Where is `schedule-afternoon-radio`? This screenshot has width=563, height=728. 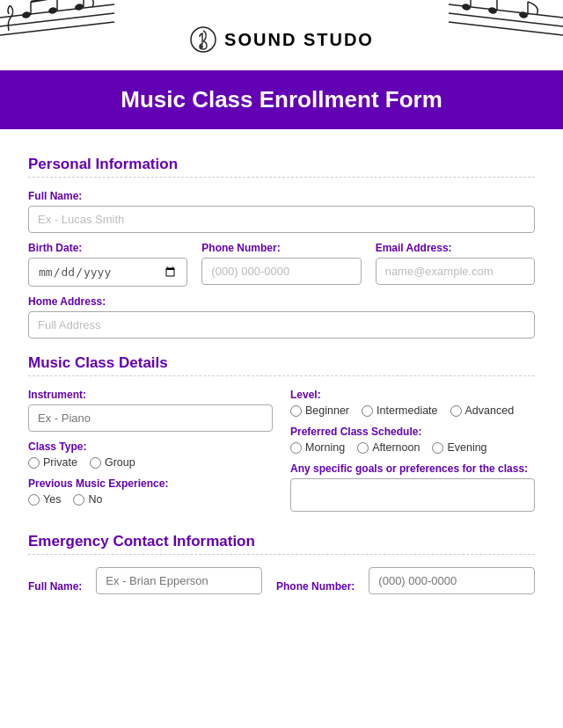
schedule-afternoon-radio is located at coordinates (362, 448).